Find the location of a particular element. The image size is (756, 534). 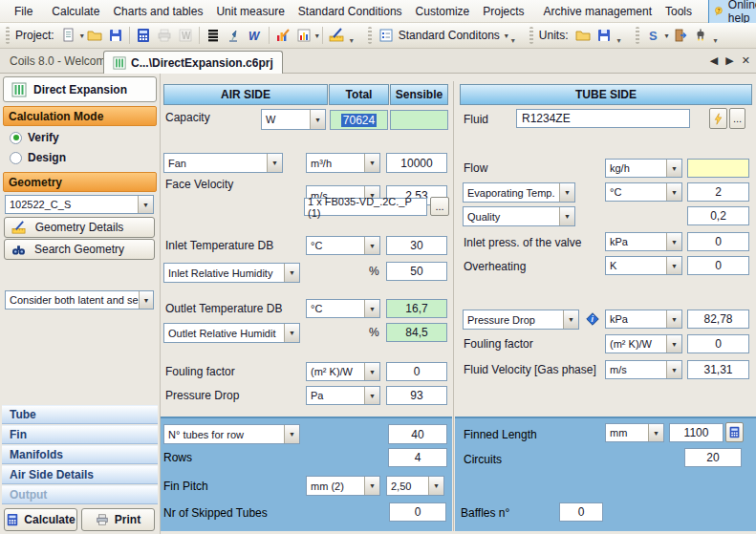

switch-dropdown-icon: ▾ is located at coordinates (667, 36).